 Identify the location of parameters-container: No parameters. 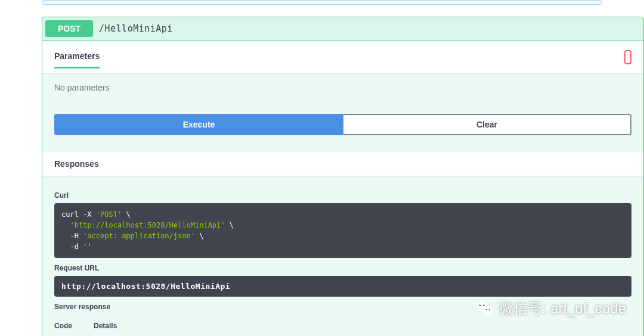
(343, 88).